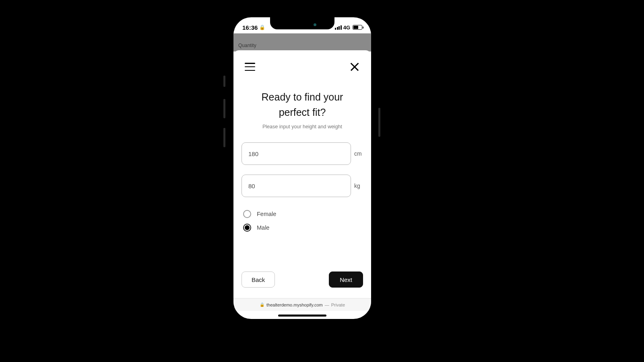 Image resolution: width=644 pixels, height=362 pixels. What do you see at coordinates (355, 67) in the screenshot?
I see `close-icon` at bounding box center [355, 67].